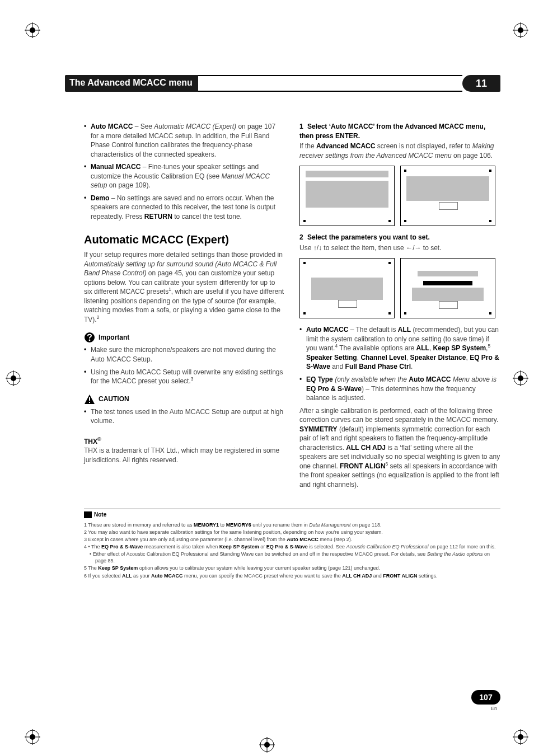 Image resolution: width=534 pixels, height=756 pixels. Describe the element at coordinates (91, 442) in the screenshot. I see `thx-label: THX` at that location.